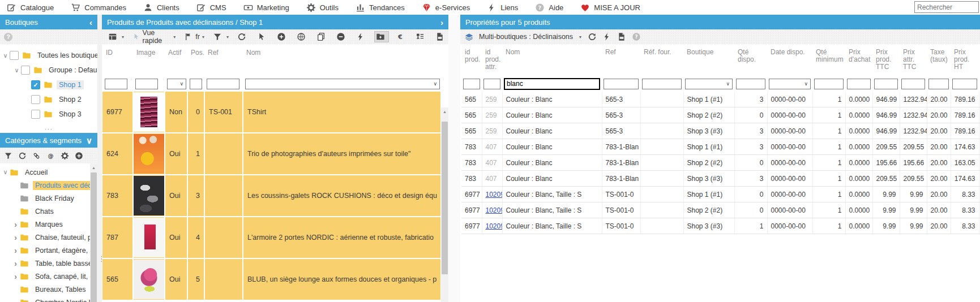  What do you see at coordinates (45, 185) in the screenshot?
I see `category-tree-item: Produits avec déclinaisons` at bounding box center [45, 185].